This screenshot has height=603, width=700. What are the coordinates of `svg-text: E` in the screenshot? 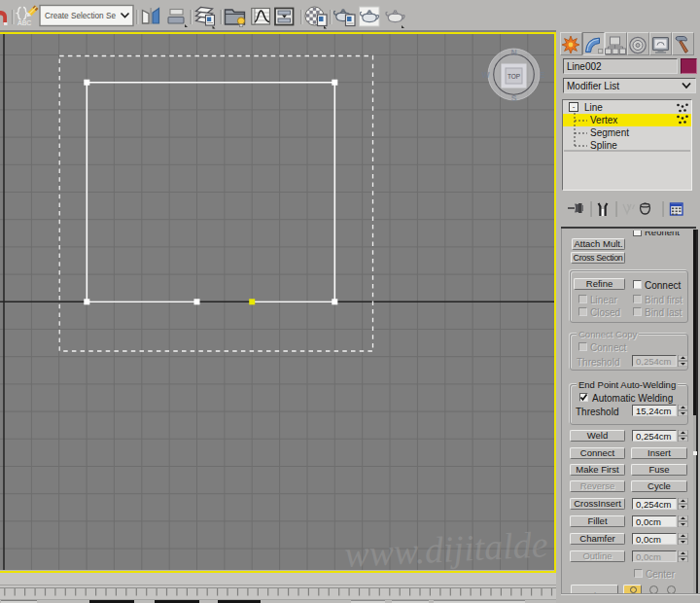 It's located at (542, 75).